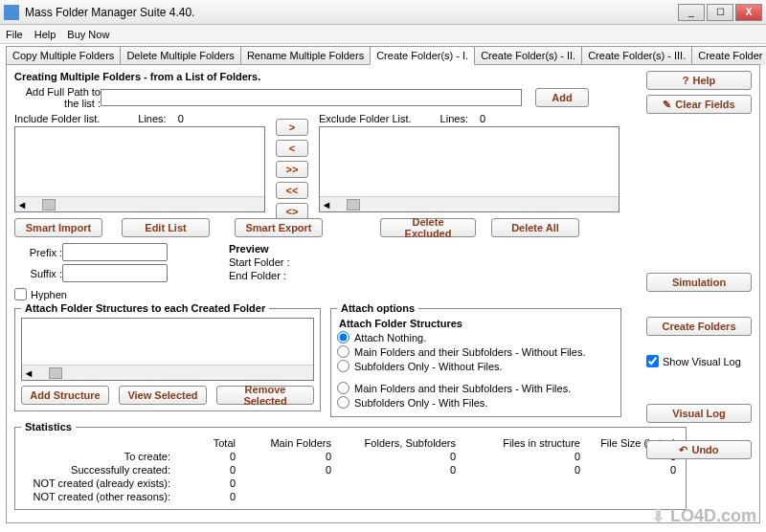  I want to click on attach-structures-group: Attach Folder Structures to each Created…, so click(168, 357).